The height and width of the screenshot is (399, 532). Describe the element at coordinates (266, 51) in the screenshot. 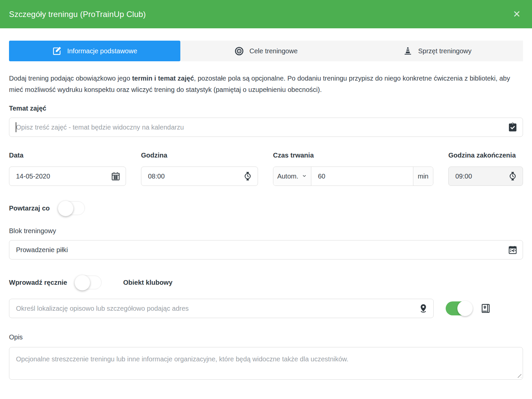

I see `tab-bar: Informacje podstawowe Cele treningowe Sp…` at that location.